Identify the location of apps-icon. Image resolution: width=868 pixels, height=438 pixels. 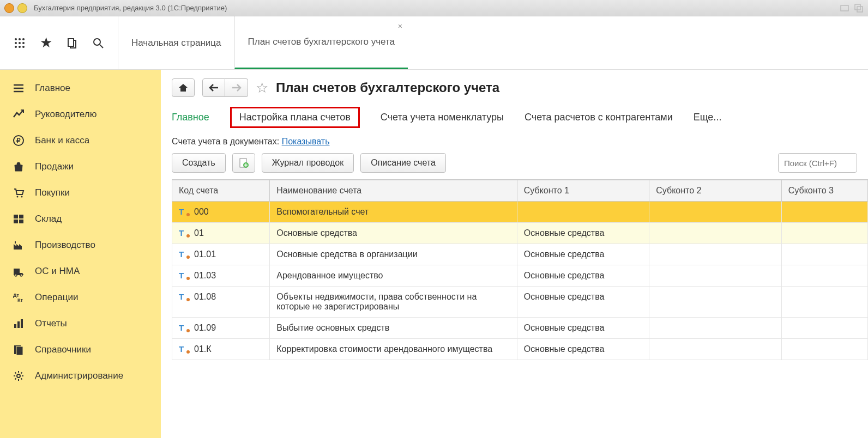
(20, 43).